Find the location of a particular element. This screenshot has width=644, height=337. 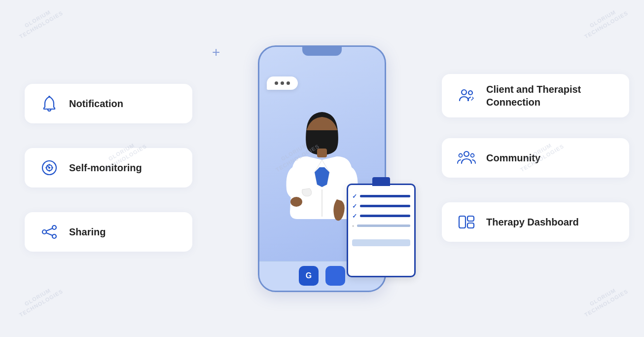

dashboard-icon is located at coordinates (466, 222).